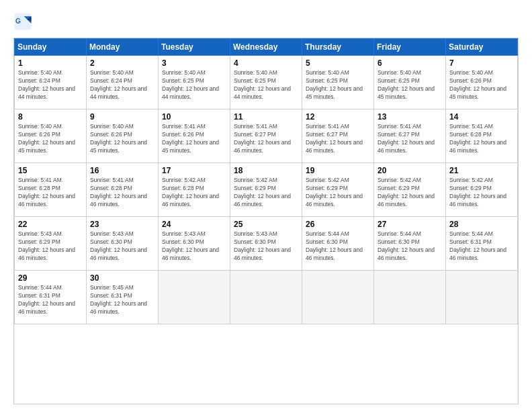  Describe the element at coordinates (410, 244) in the screenshot. I see `calendar-cell: 27 Sunrise: 5:44 AMSunset: 6:30 PMDaylig…` at that location.